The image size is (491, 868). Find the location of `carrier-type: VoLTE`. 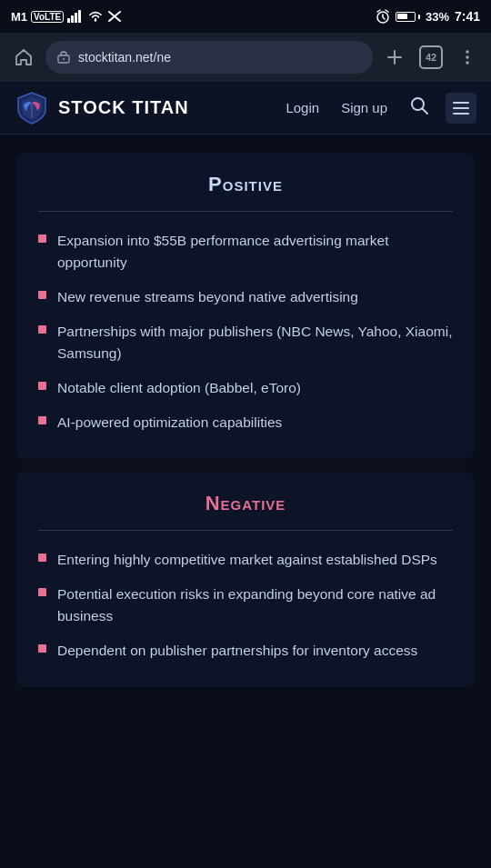

carrier-type: VoLTE is located at coordinates (47, 16).